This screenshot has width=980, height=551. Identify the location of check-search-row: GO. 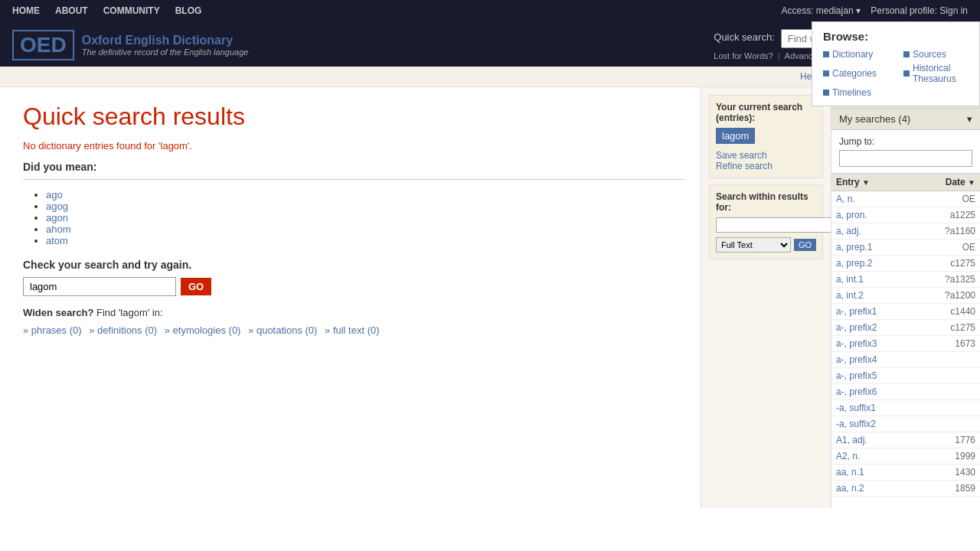
(354, 286).